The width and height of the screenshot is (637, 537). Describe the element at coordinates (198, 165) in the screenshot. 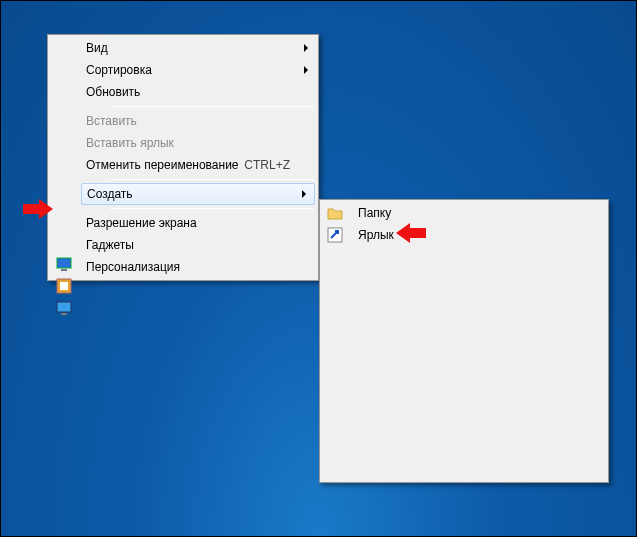

I see `menu-item-undo-rename: Отменить переименование CTRL+Z` at that location.